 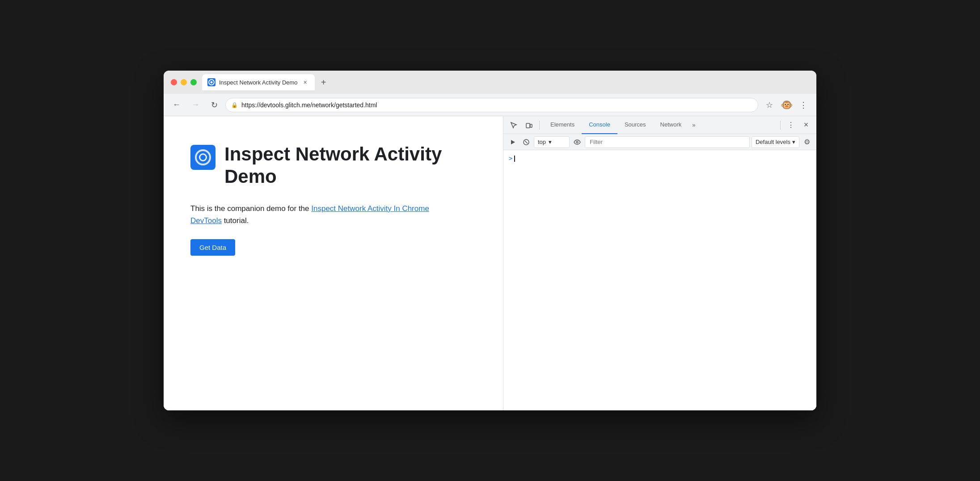 What do you see at coordinates (577, 142) in the screenshot?
I see `eye-button` at bounding box center [577, 142].